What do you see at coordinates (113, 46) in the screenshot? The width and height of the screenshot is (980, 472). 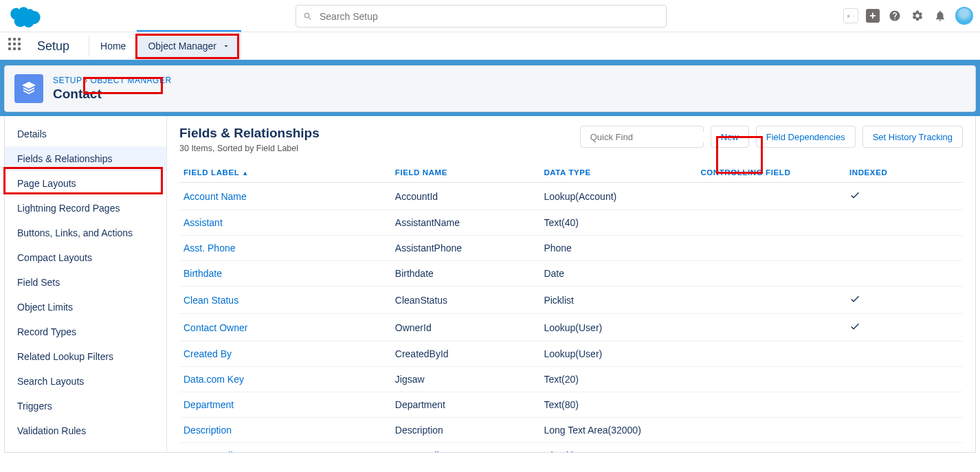 I see `nav-home: Home` at bounding box center [113, 46].